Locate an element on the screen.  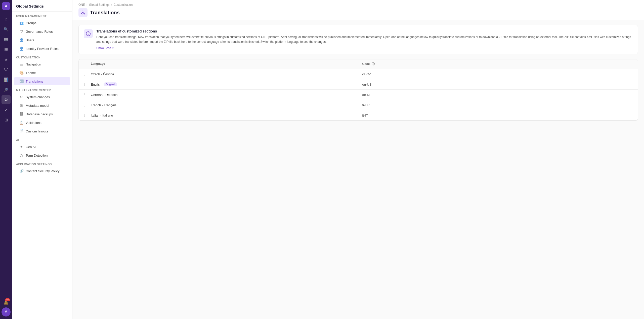
sidebar-item-label: Content Security Policy is located at coordinates (42, 171).